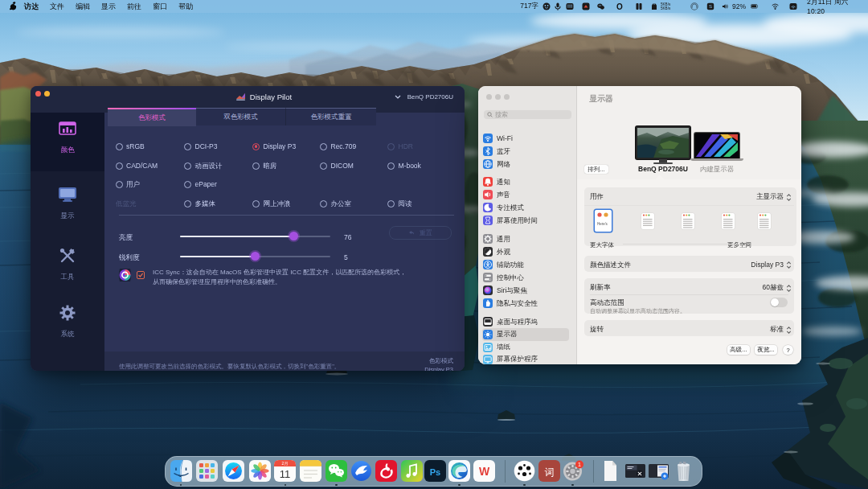 The height and width of the screenshot is (489, 868). What do you see at coordinates (603, 224) in the screenshot?
I see `svg-text: Here's` at bounding box center [603, 224].